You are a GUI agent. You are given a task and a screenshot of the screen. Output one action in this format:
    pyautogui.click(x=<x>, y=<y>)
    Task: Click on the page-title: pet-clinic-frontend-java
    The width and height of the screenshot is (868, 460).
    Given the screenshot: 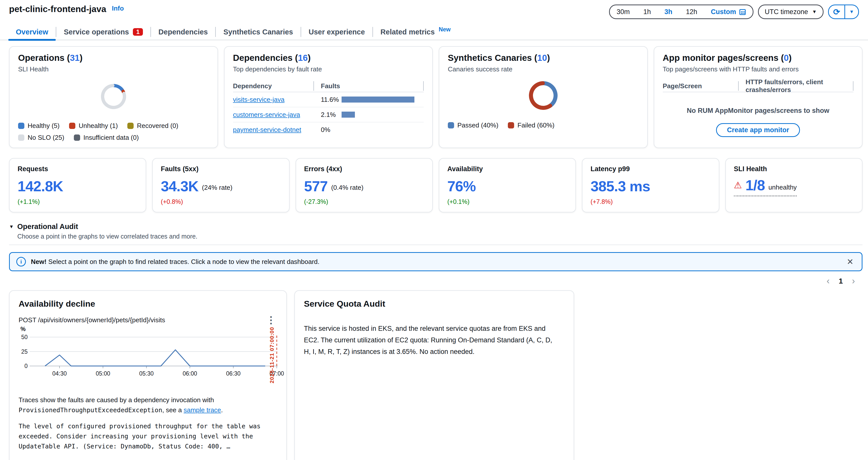 What is the action you would take?
    pyautogui.click(x=58, y=9)
    